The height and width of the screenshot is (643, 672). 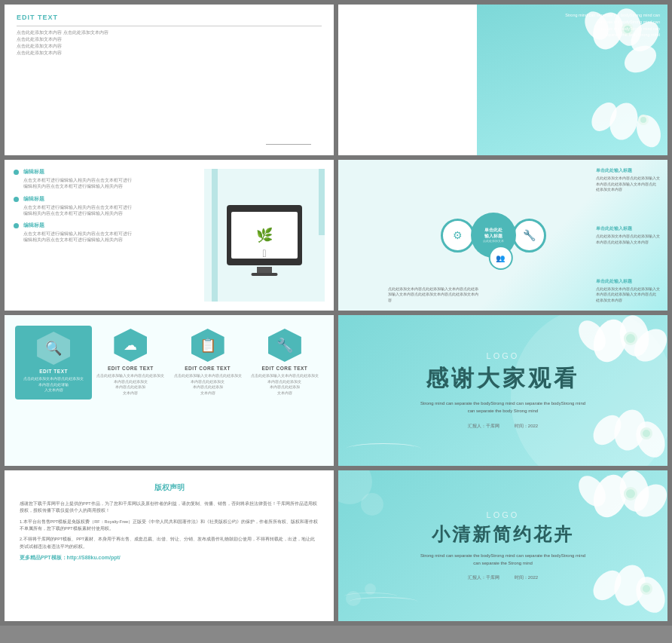 I want to click on slide-3: 编辑标题 点击文本框可进行编辑输入相关内容点击文本框可进行编辑相关内容点击文本框…, so click(x=169, y=235).